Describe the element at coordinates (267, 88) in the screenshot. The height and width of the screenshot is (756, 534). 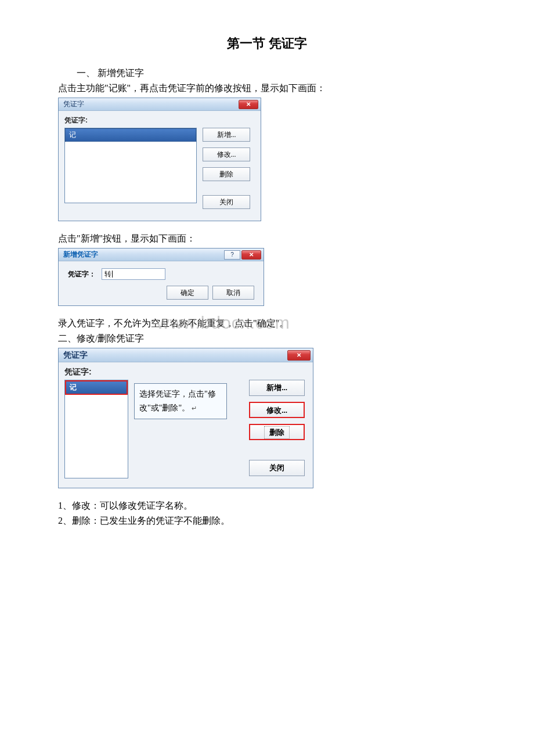
I see `section-1-intro: 点击主功能"记账"，再点击凭证字前的修改按钮，显示如下画面：` at that location.